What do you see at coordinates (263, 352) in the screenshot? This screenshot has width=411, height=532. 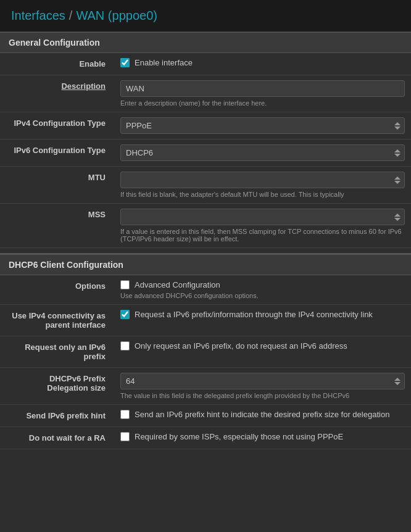 I see `request-ipv6-value: Only request an IPv6 prefix, do not requ…` at bounding box center [263, 352].